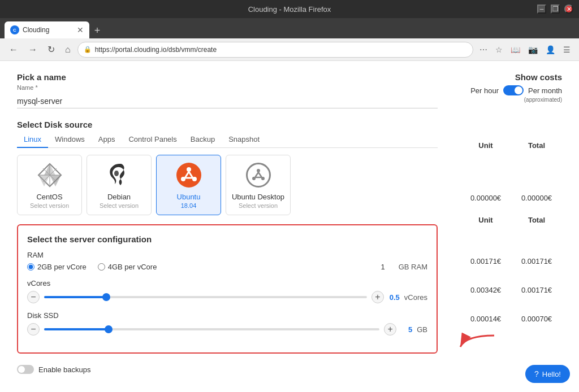  I want to click on vcores-slider-row: − + 0.5 vCores, so click(227, 297).